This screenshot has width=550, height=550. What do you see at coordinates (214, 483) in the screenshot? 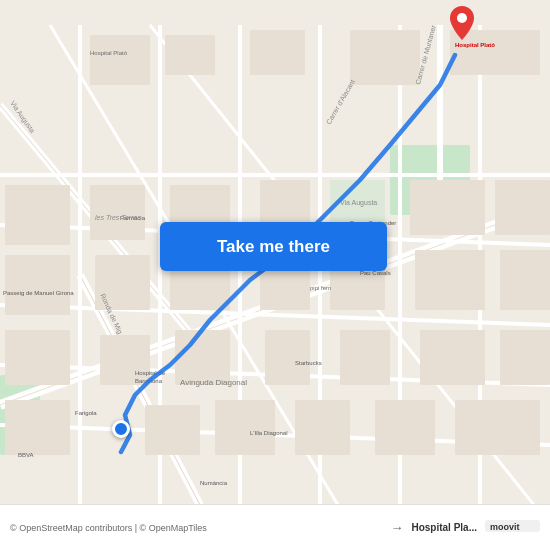
I see `svg-text: Numància` at bounding box center [214, 483].